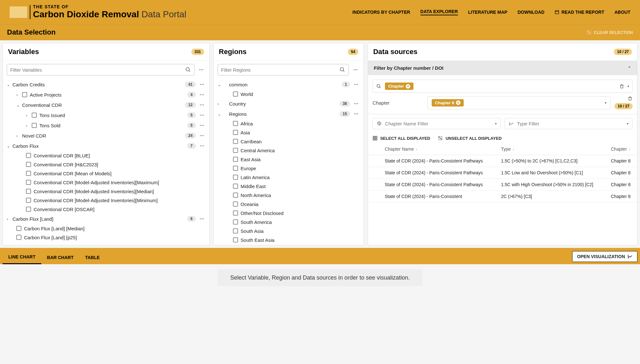 The width and height of the screenshot is (640, 364). I want to click on tree-item: Carribean, so click(289, 141).